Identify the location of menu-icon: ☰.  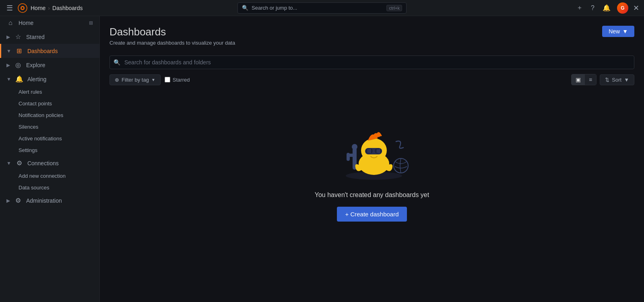
(10, 8).